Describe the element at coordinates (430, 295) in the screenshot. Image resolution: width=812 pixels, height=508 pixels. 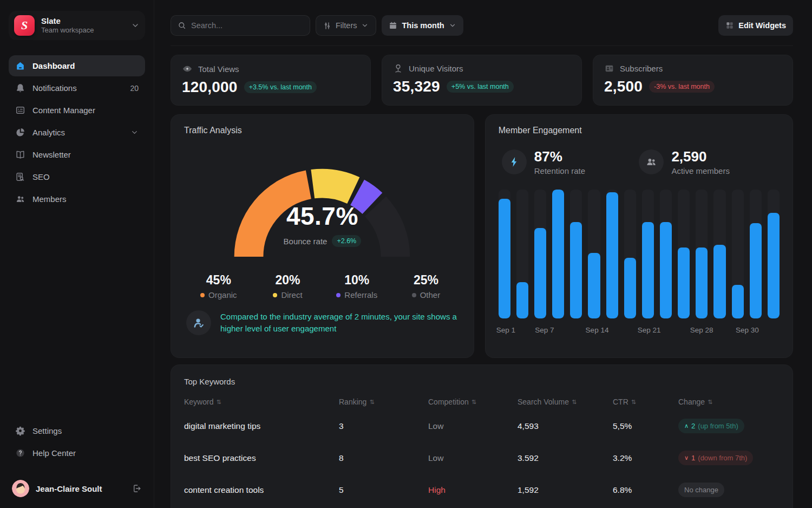
I see `legend-text: Other` at that location.